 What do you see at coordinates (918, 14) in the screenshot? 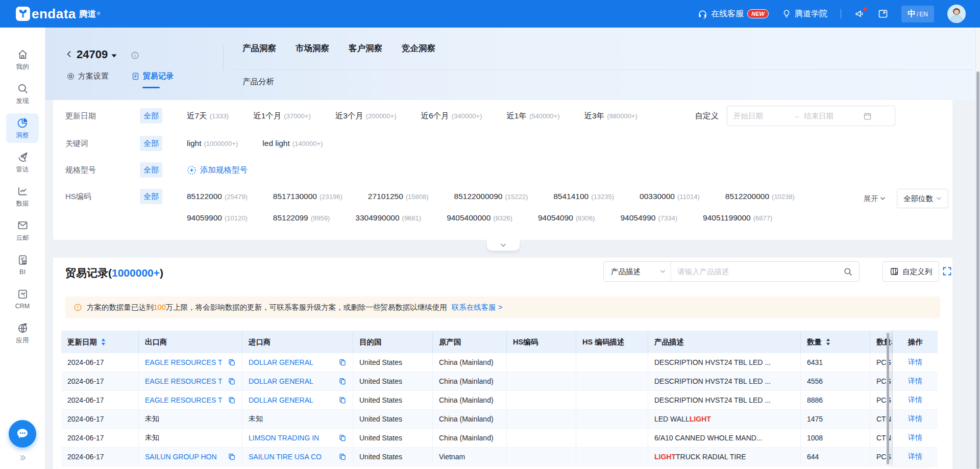
I see `language-toggle: 中 / EN` at bounding box center [918, 14].